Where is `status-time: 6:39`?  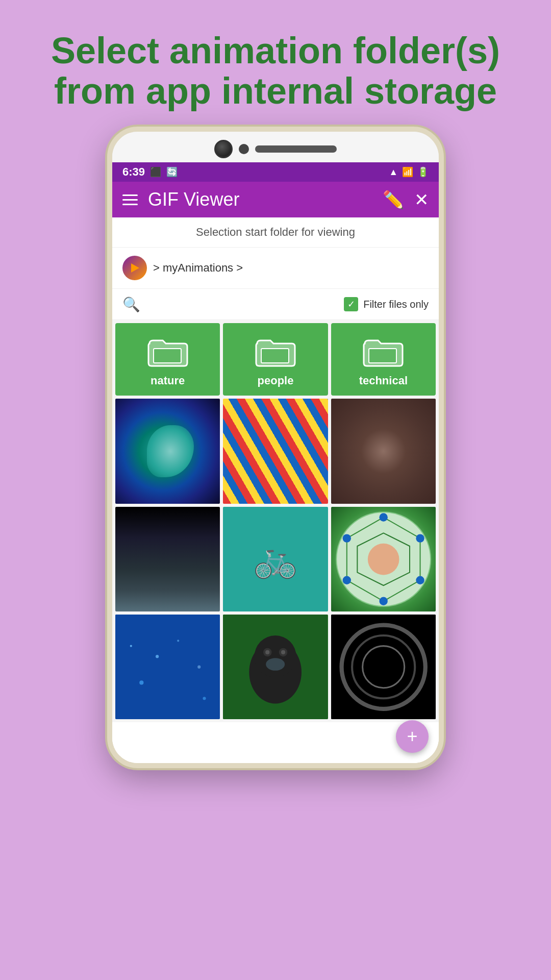 status-time: 6:39 is located at coordinates (134, 172).